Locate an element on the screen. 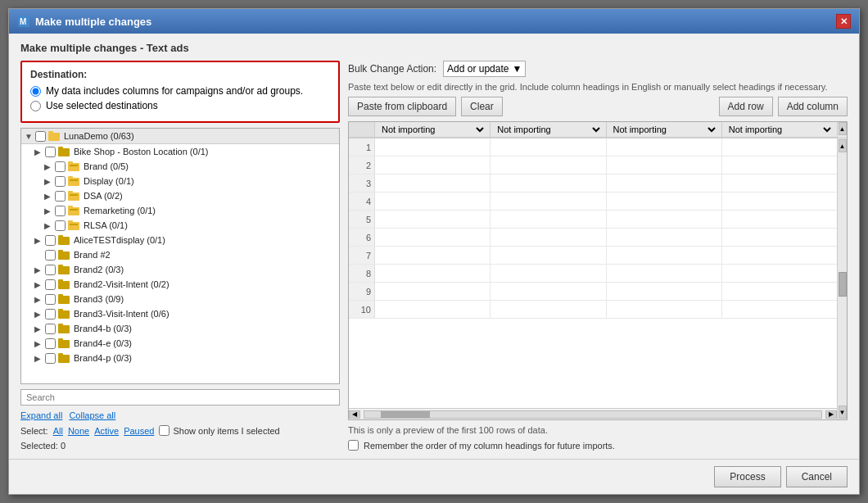 The width and height of the screenshot is (868, 503). tree-root-check is located at coordinates (41, 136).